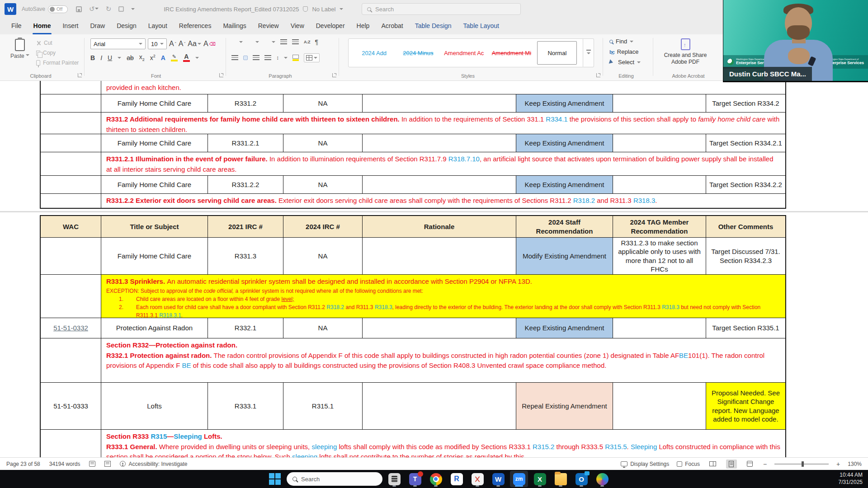 The width and height of the screenshot is (868, 488). I want to click on text-effects-button: A, so click(163, 58).